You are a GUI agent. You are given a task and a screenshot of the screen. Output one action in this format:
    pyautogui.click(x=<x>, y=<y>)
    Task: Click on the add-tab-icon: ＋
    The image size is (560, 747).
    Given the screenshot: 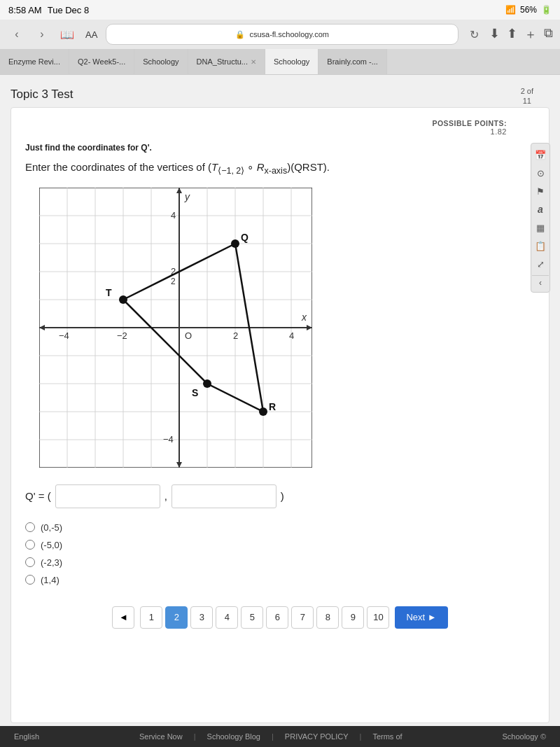 What is the action you would take?
    pyautogui.click(x=531, y=34)
    